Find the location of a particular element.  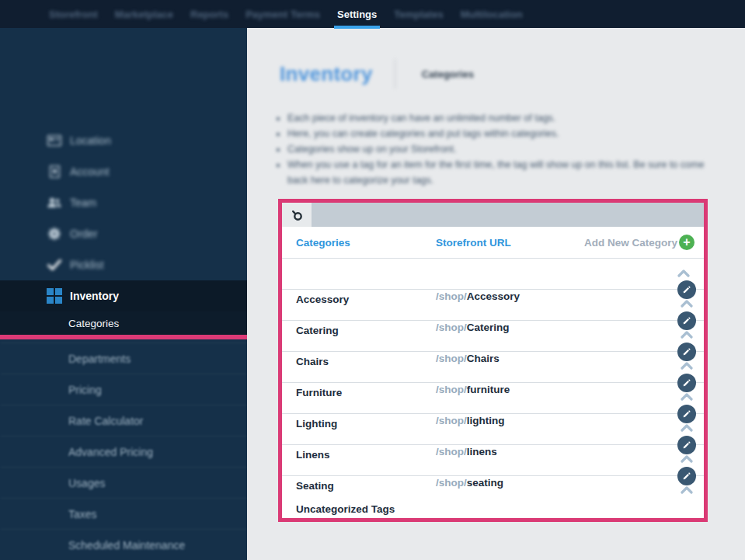

url-slug: Catering is located at coordinates (488, 328).